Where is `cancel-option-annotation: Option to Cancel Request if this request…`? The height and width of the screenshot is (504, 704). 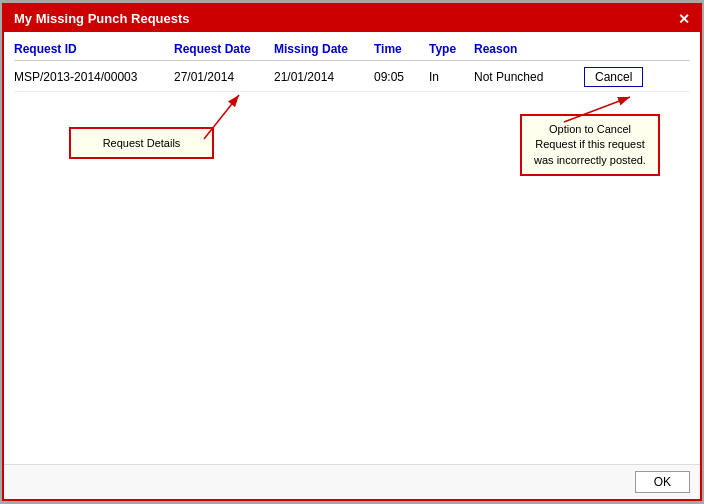
cancel-option-annotation: Option to Cancel Request if this request… is located at coordinates (590, 145).